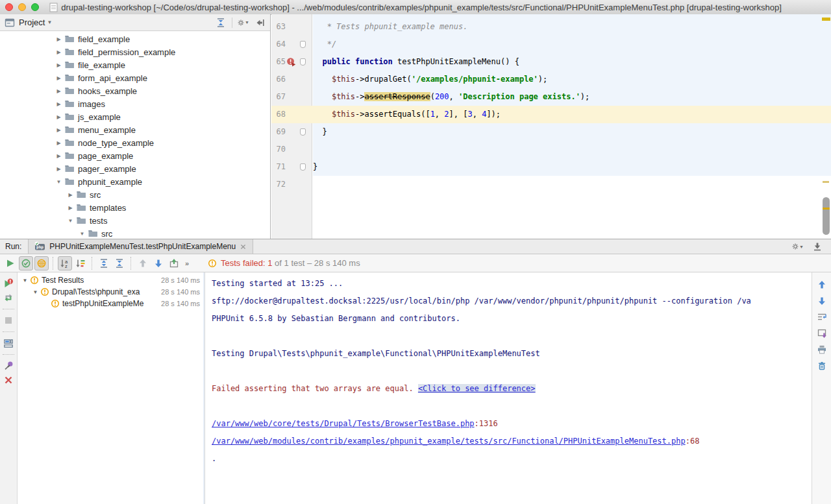 This screenshot has height=504, width=831. Describe the element at coordinates (546, 114) in the screenshot. I see `editor-line: 68 $this->assertEquals([1, 1], [2, 3]);` at that location.